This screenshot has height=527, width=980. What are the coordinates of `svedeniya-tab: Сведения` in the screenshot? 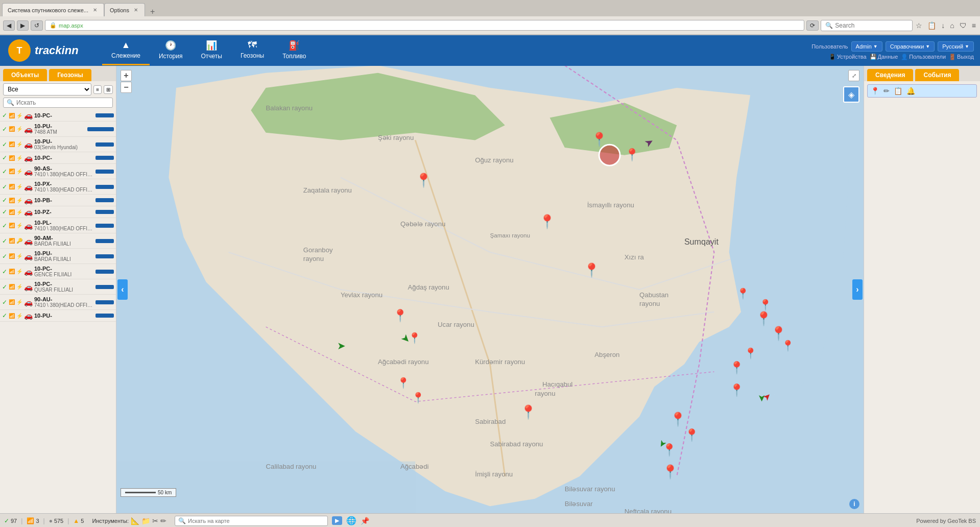 It's located at (890, 75).